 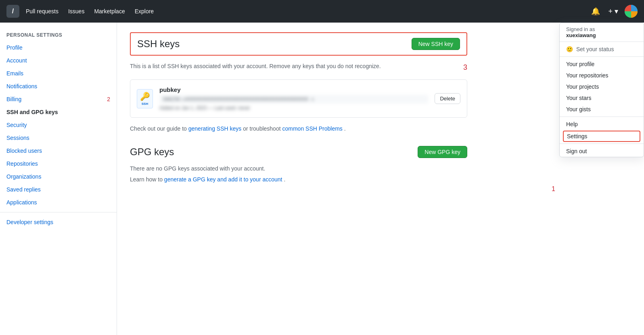 What do you see at coordinates (631, 11) in the screenshot?
I see `avatar-menu-button` at bounding box center [631, 11].